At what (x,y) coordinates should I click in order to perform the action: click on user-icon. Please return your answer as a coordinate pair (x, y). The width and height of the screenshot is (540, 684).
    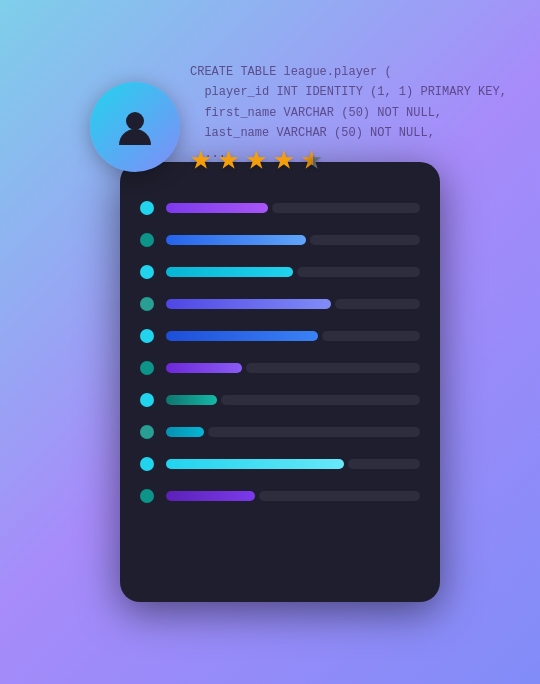
    Looking at the image, I should click on (135, 127).